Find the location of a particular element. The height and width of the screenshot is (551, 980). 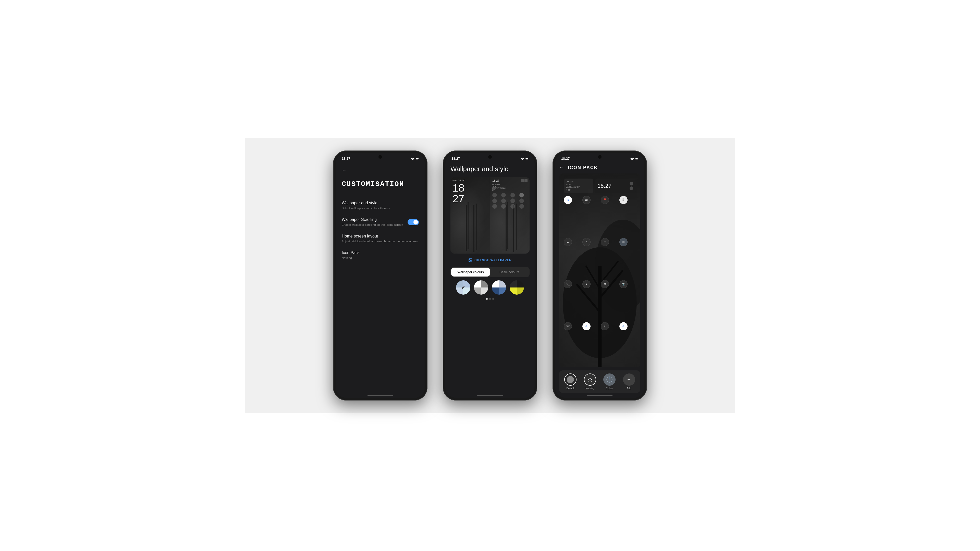

icon-music: ♫ is located at coordinates (587, 242).